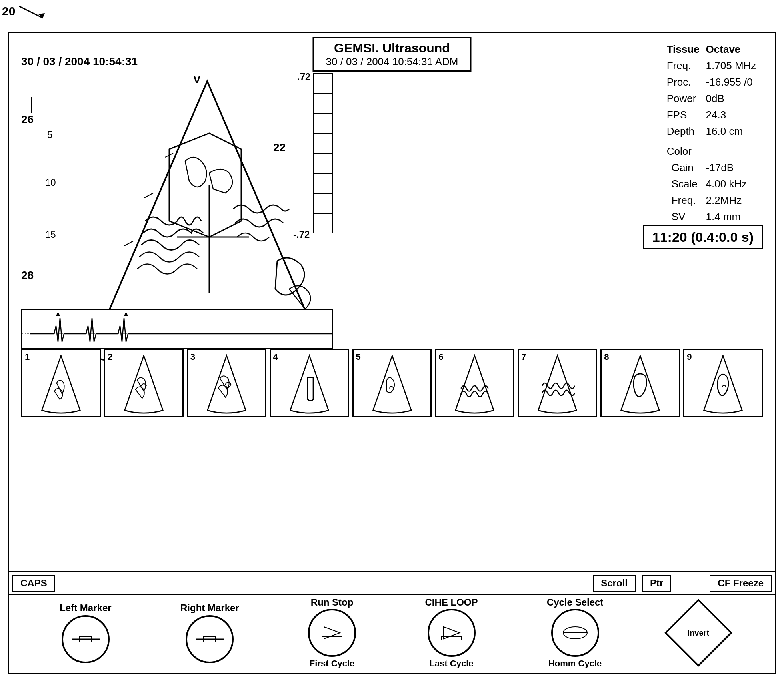 The image size is (784, 682). I want to click on proc-label: Proc., so click(683, 82).